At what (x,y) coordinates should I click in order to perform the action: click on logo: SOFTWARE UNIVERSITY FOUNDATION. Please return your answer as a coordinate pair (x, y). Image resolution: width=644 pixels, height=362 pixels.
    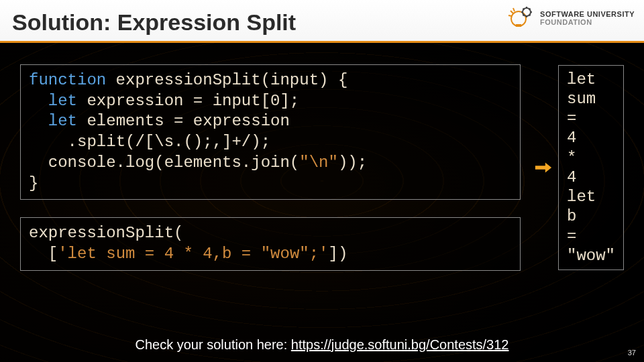
    Looking at the image, I should click on (570, 19).